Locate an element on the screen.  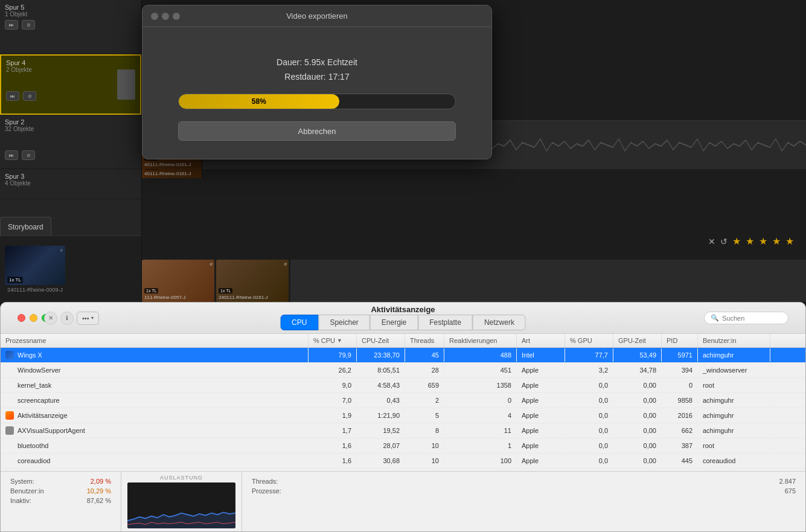
col-header-name: Prozessname is located at coordinates (155, 341).